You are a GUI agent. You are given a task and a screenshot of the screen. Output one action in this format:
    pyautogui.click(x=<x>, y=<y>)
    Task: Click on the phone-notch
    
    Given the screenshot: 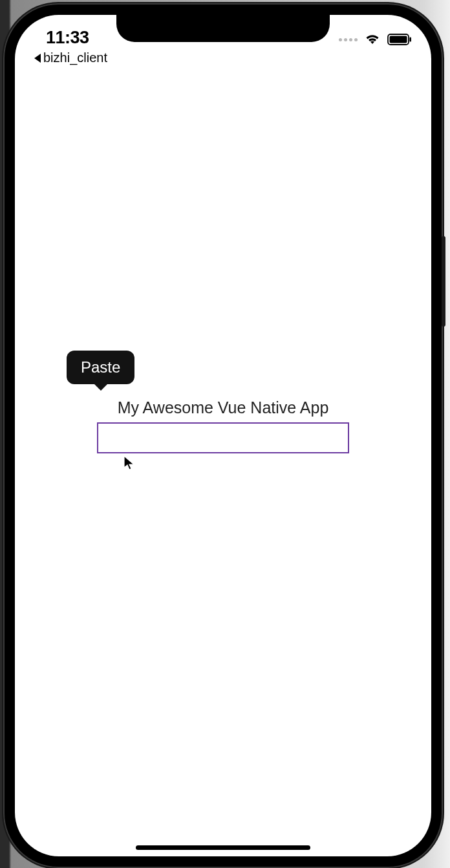 What is the action you would take?
    pyautogui.click(x=223, y=28)
    